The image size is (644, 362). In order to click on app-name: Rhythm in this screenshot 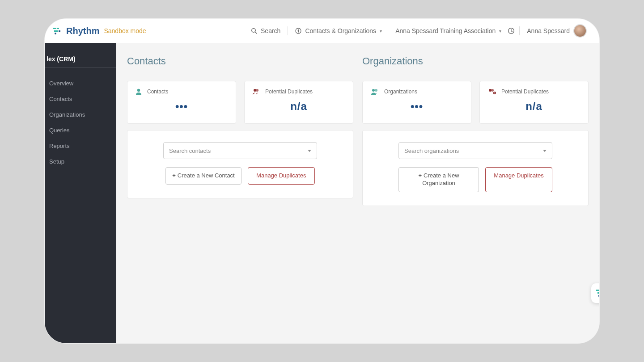, I will do `click(83, 31)`.